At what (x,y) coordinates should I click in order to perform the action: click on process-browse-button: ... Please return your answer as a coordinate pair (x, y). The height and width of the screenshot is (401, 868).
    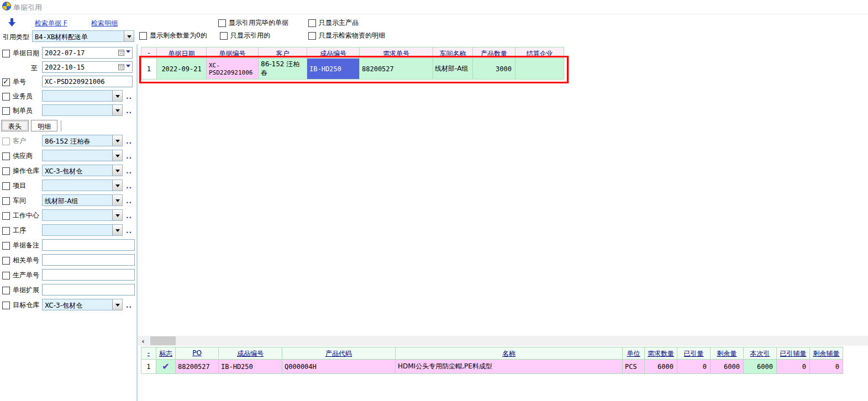
    Looking at the image, I should click on (129, 231).